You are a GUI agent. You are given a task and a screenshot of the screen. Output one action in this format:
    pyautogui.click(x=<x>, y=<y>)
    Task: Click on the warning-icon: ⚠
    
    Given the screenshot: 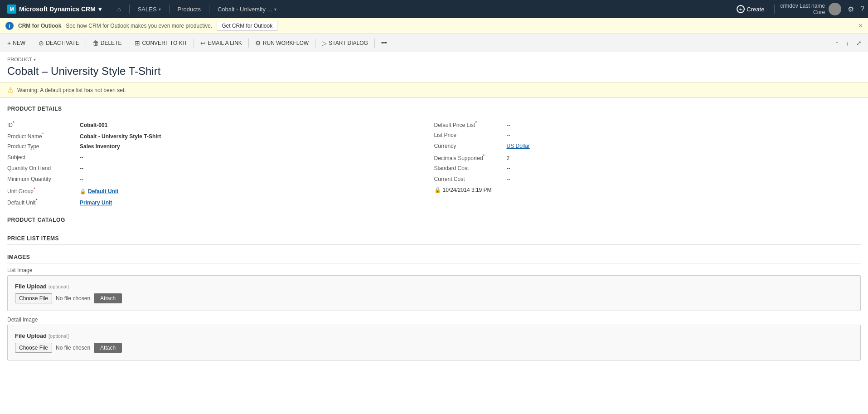 What is the action you would take?
    pyautogui.click(x=10, y=90)
    